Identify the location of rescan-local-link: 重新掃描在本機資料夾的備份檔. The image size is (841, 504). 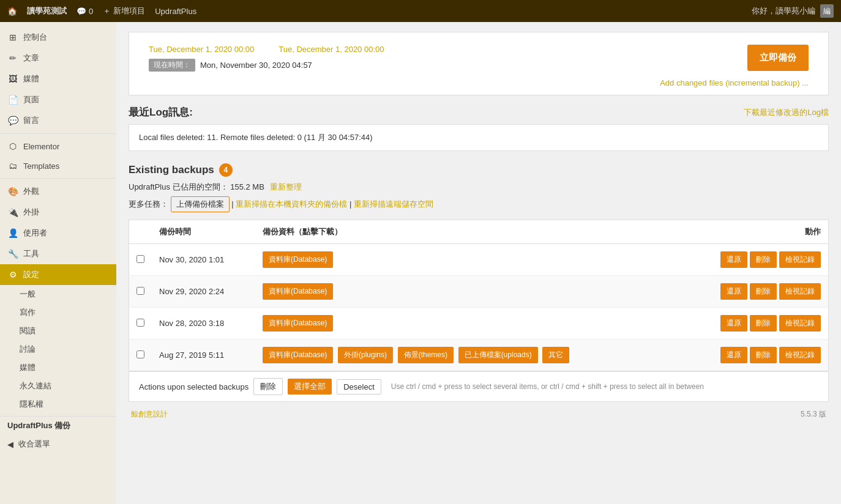
(291, 204).